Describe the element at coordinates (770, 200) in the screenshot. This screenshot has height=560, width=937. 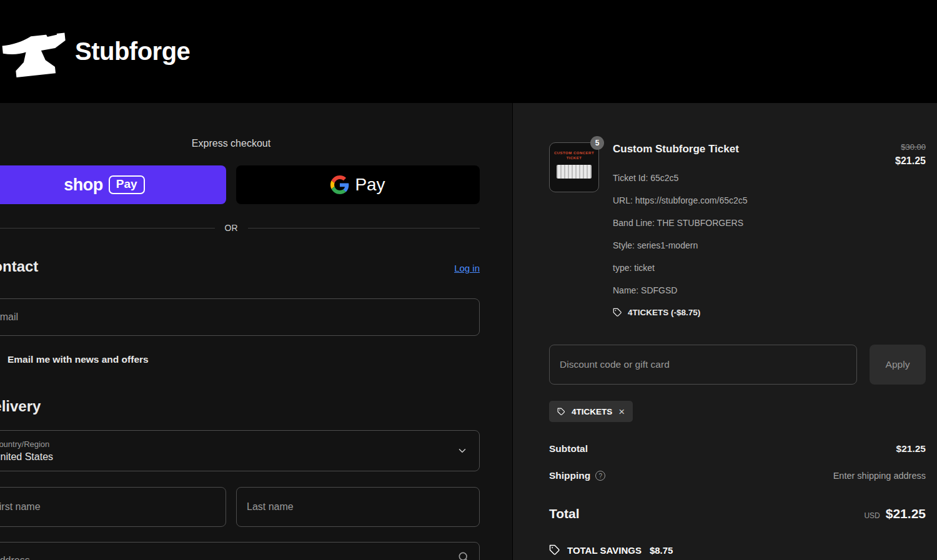
I see `item-property: URL: https://stubforge.com/65c2c5` at that location.